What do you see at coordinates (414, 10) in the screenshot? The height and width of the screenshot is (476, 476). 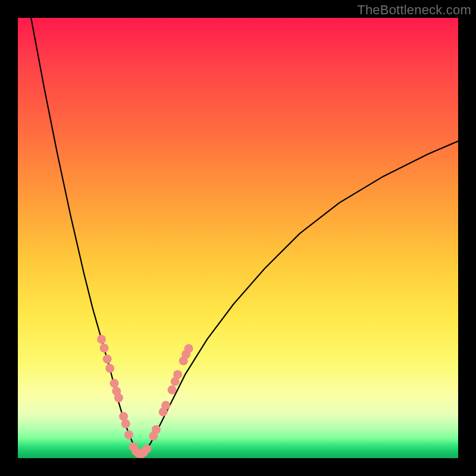 I see `watermark-text: TheBottleneck.com` at bounding box center [414, 10].